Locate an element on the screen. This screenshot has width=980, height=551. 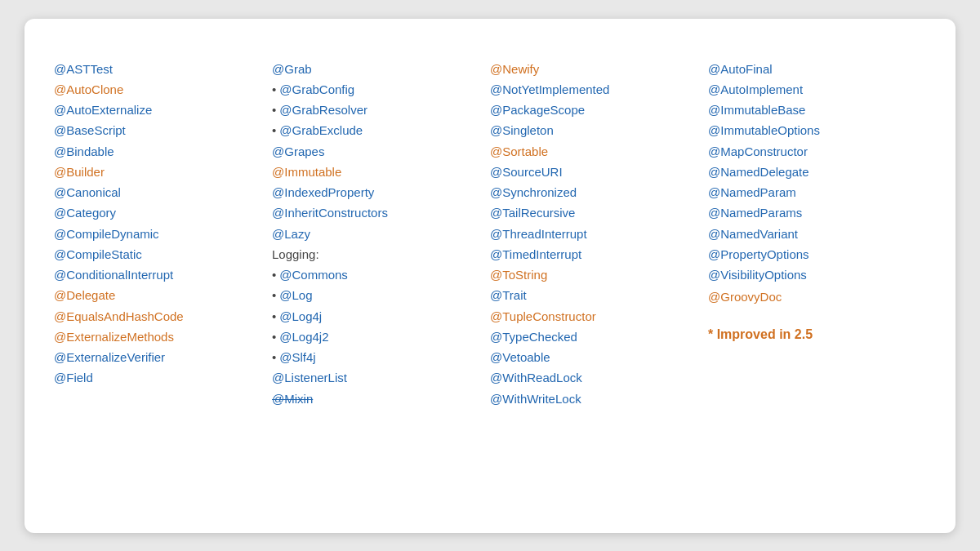
col4-item-3: @ImmutableOptions is located at coordinates (813, 131).